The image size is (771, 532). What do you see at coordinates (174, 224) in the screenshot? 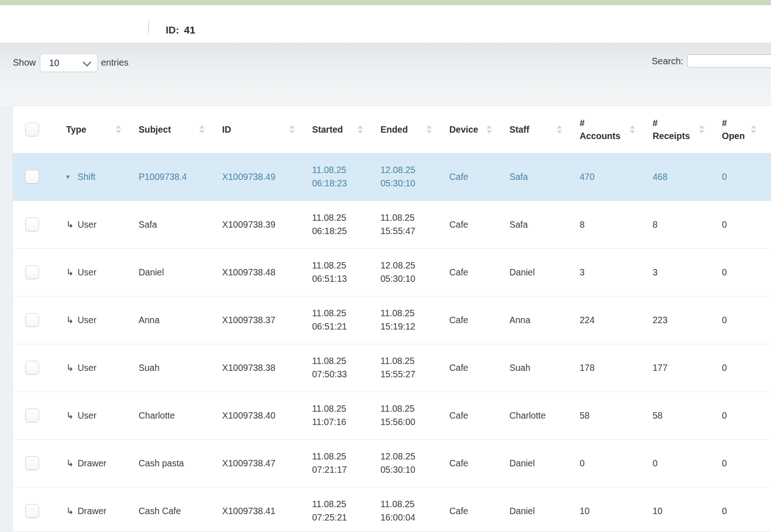
I see `subject-cell: Safa` at bounding box center [174, 224].